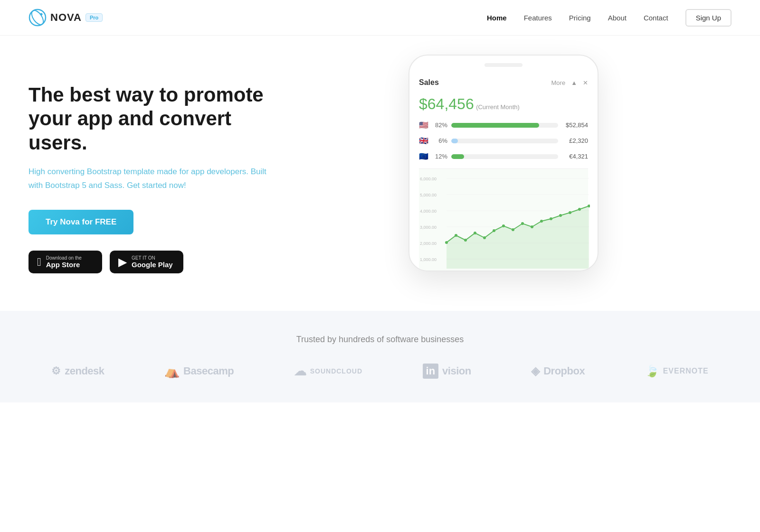 The height and width of the screenshot is (532, 760). What do you see at coordinates (199, 371) in the screenshot?
I see `logo-basecamp: ⛺ Basecamp` at bounding box center [199, 371].